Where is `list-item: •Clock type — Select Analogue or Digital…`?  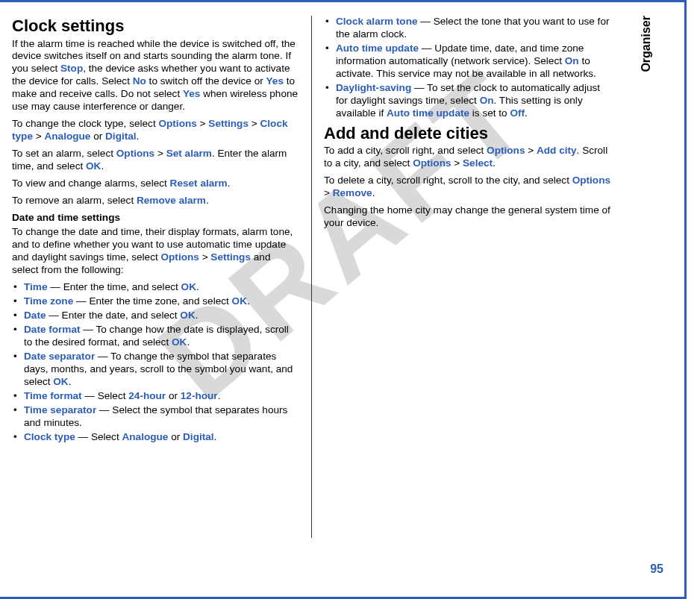 list-item: •Clock type — Select Analogue or Digital… is located at coordinates (155, 437).